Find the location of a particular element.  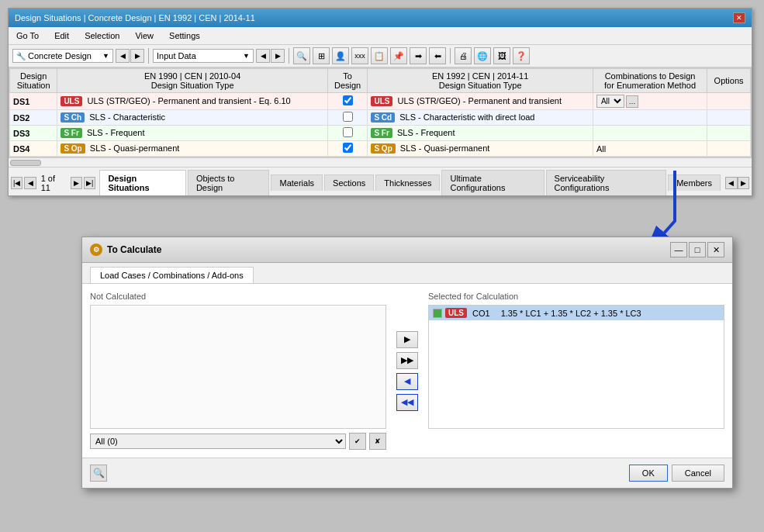

item-formula: 1.35 * LC1 + 1.35 * LC2 + 1.35 * LC3 is located at coordinates (571, 313).